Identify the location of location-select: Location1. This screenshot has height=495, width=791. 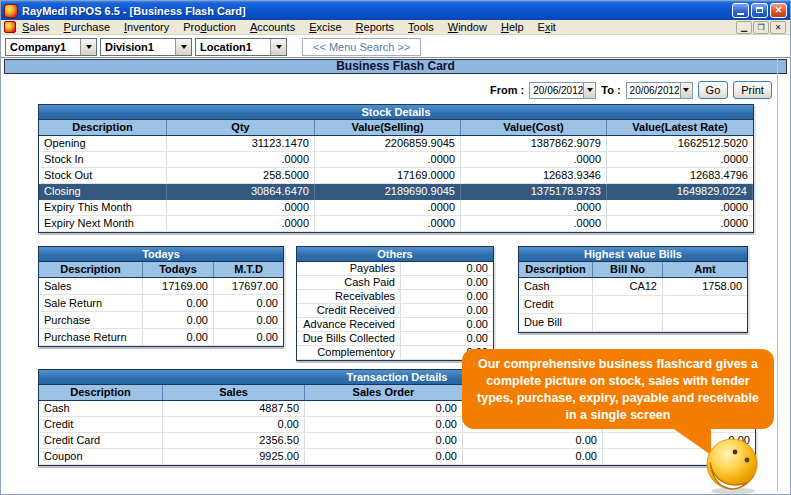
(241, 47).